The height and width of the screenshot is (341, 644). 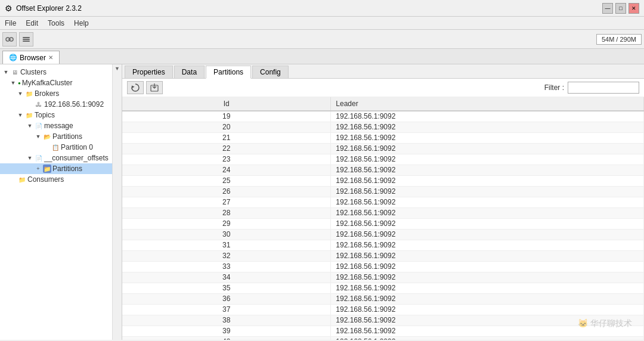 What do you see at coordinates (154, 88) in the screenshot?
I see `export-button` at bounding box center [154, 88].